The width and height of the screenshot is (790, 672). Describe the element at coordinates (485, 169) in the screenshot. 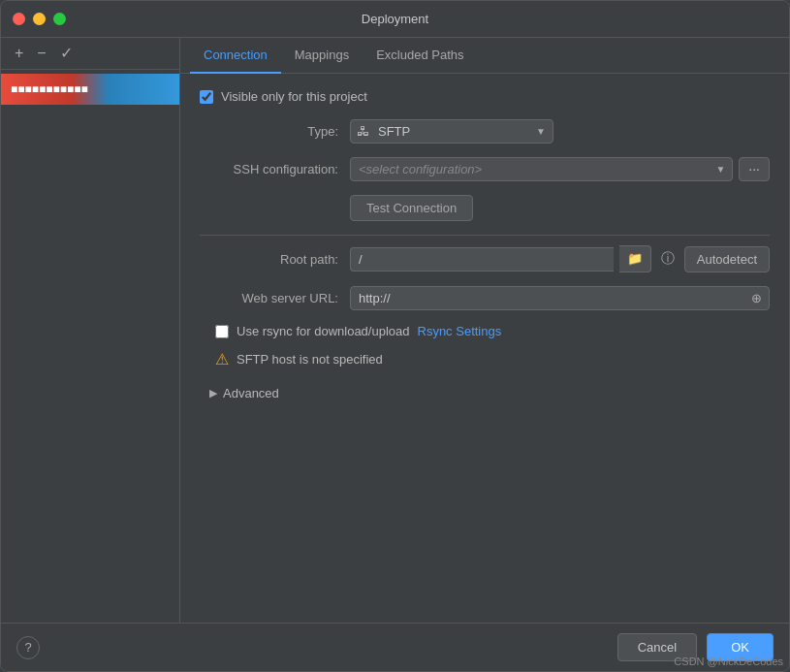

I see `ssh-config-row: SSH configuration: <select configuration…` at that location.